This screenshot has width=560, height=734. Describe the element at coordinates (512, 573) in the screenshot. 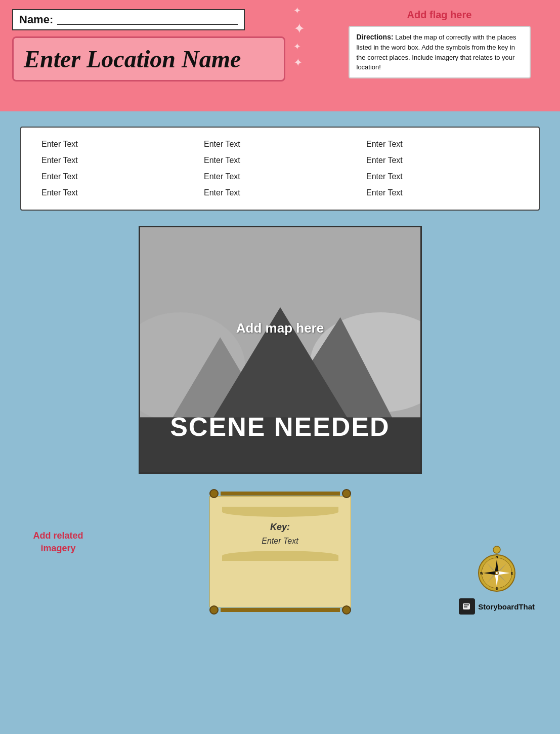

I see `svg-text: E` at that location.